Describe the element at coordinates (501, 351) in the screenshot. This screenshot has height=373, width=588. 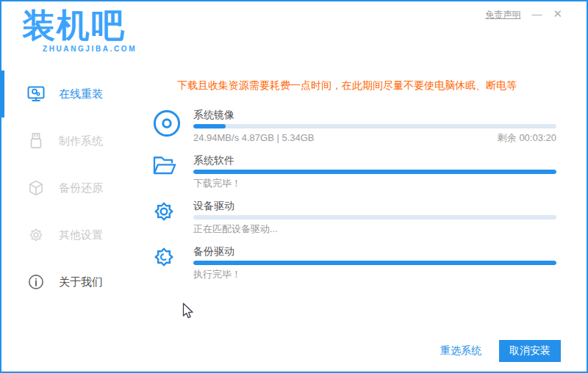
I see `footer: 重选系统 取消安装` at that location.